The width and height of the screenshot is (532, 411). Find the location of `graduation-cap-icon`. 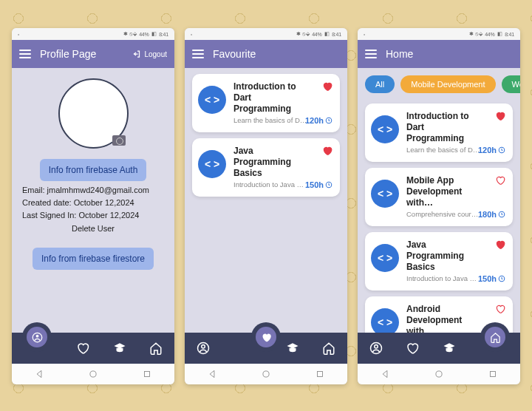

graduation-cap-icon is located at coordinates (449, 348).